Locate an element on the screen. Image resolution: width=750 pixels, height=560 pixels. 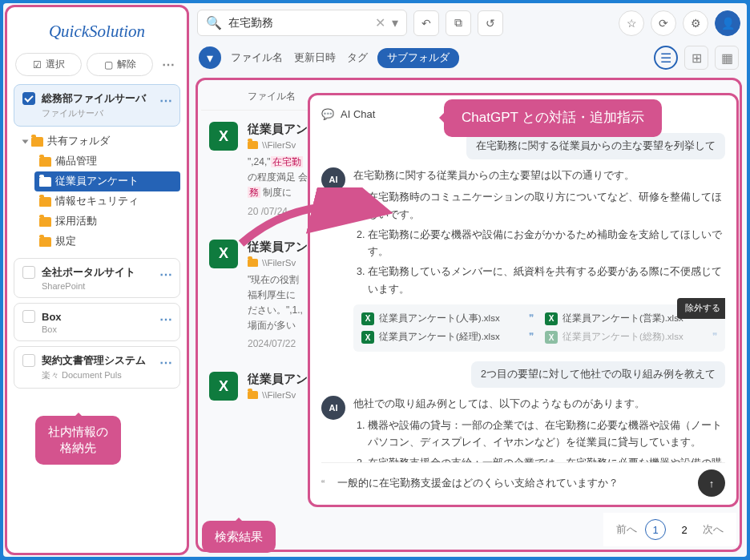
user-button: 👤 is located at coordinates (728, 23).